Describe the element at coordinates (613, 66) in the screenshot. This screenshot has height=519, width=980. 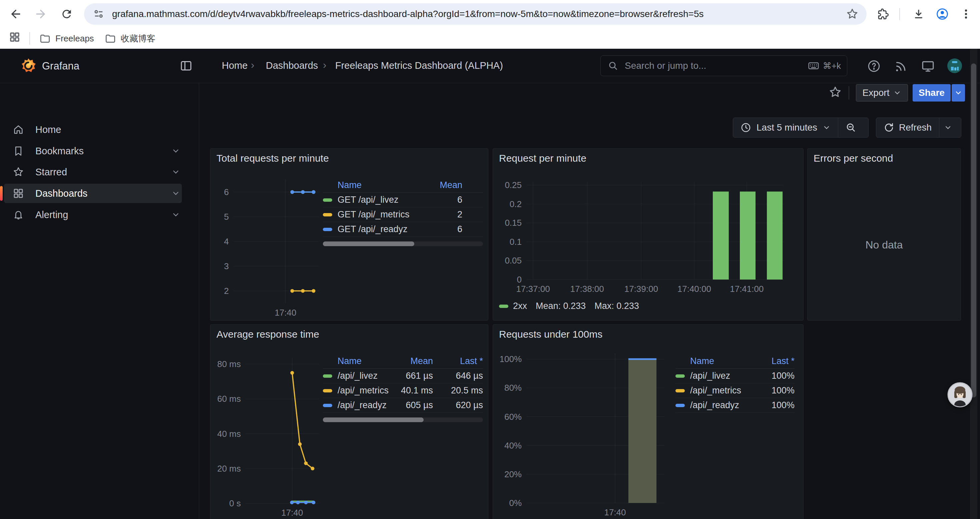
I see `search-icon` at that location.